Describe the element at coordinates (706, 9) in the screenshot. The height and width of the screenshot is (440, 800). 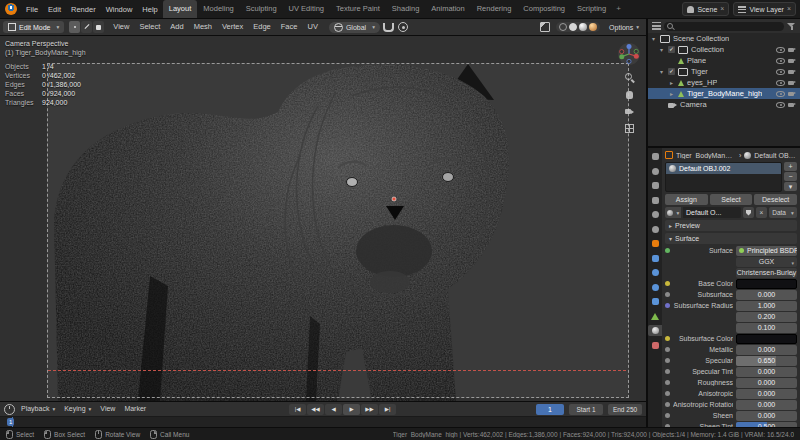
I see `scene-selector: Scene ×` at that location.